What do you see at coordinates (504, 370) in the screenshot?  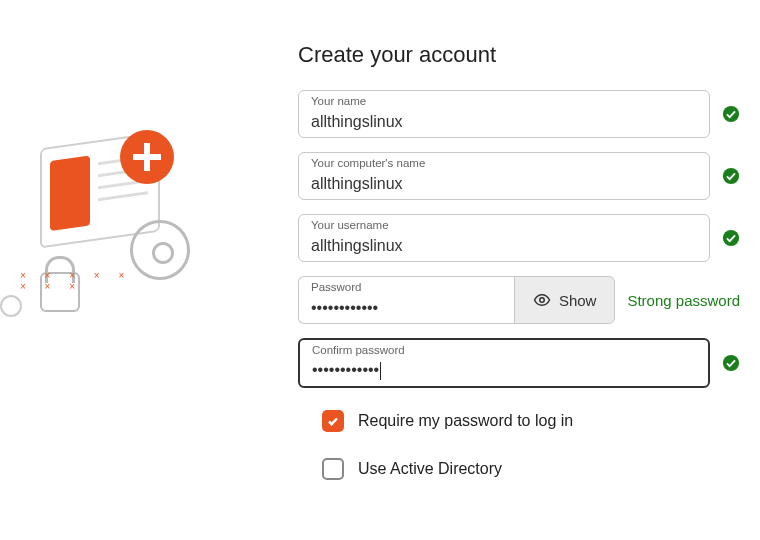 I see `confirm-password-input: ••••••••••••` at bounding box center [504, 370].